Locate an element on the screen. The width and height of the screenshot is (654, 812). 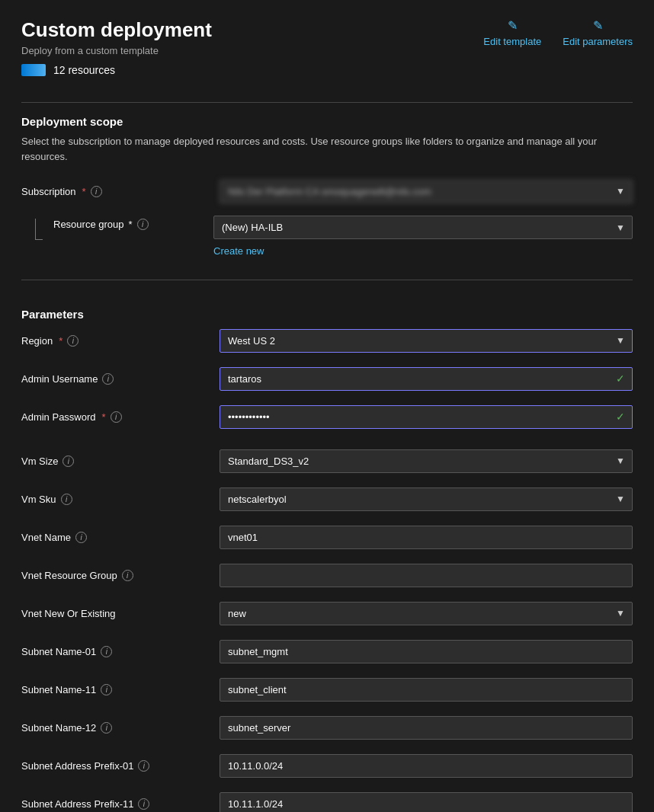
subnet-name-12-group: Subnet Name-12 i is located at coordinates (327, 727).